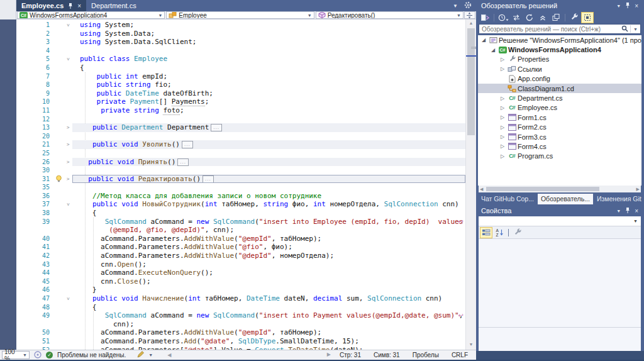  Describe the element at coordinates (52, 6) in the screenshot. I see `tab-employee-cs: Employee.cs ×` at that location.